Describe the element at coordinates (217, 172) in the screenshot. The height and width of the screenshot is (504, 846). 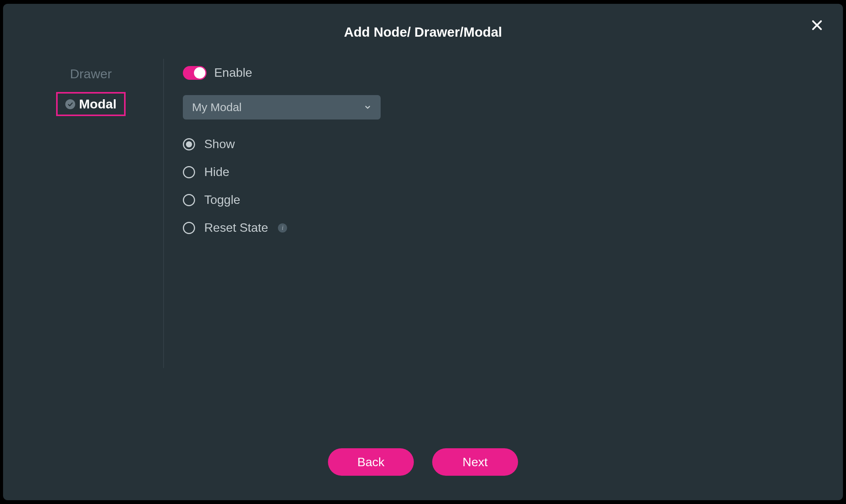
I see `radio-label: Hide` at that location.